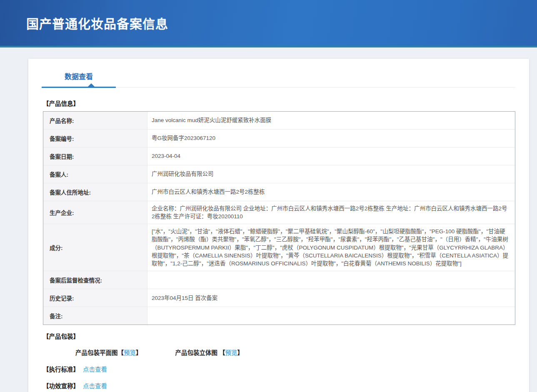 This screenshot has width=537, height=392. Describe the element at coordinates (268, 24) in the screenshot. I see `page-header: 国产普通化妆品备案信息` at that location.